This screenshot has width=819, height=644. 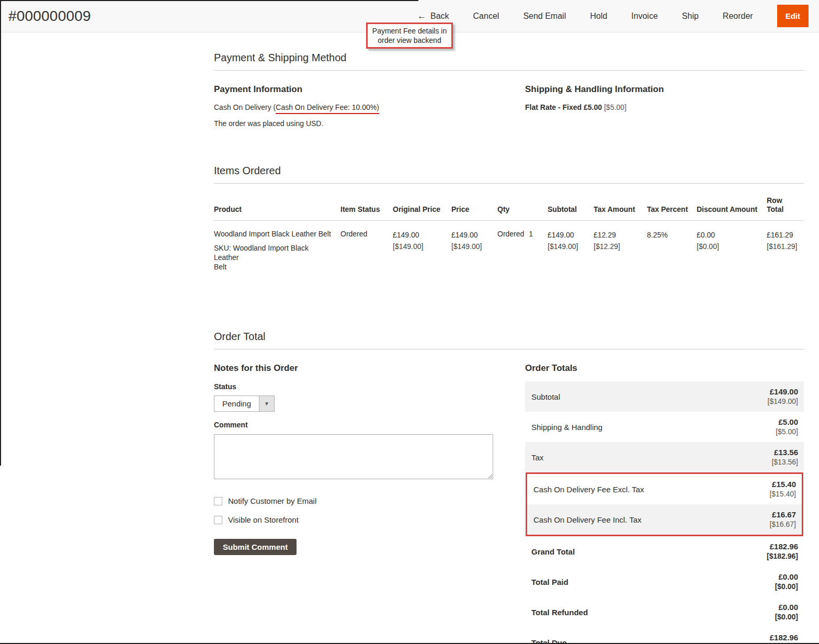 What do you see at coordinates (277, 205) in the screenshot?
I see `column-header-product: Product` at bounding box center [277, 205].